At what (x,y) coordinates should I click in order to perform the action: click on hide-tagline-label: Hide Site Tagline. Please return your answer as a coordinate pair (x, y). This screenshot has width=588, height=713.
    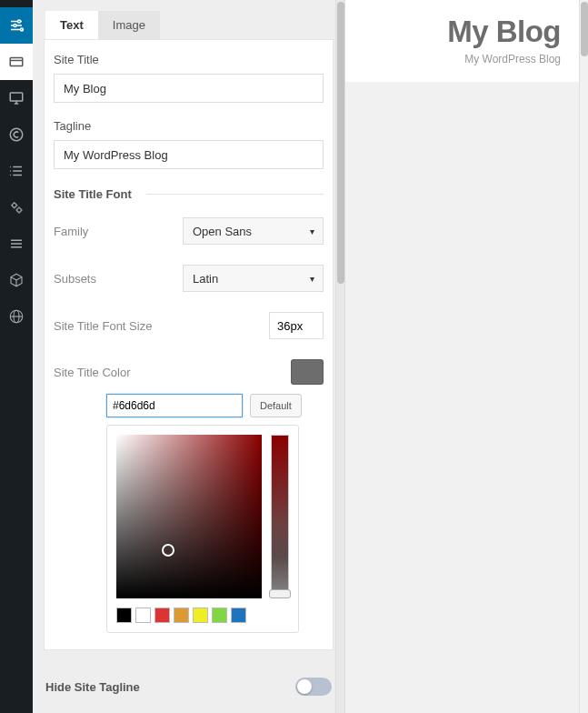
    Looking at the image, I should click on (93, 688).